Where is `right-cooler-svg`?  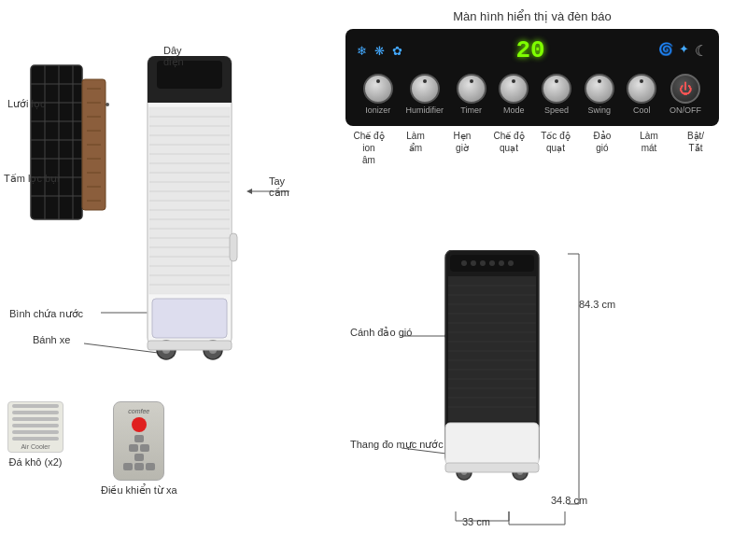
right-cooler-svg is located at coordinates (506, 376).